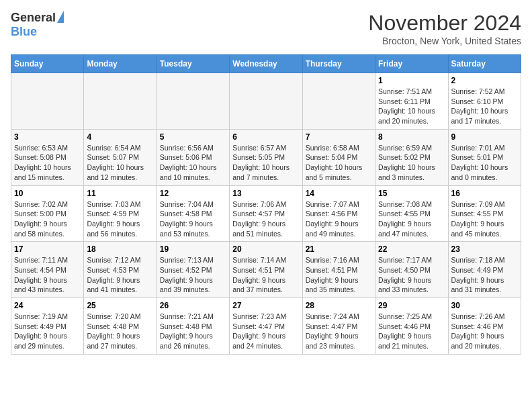  Describe the element at coordinates (266, 214) in the screenshot. I see `calendar-week-3: 10Sunrise: 7:02 AM Sunset: 5:00 PM Dayli…` at that location.